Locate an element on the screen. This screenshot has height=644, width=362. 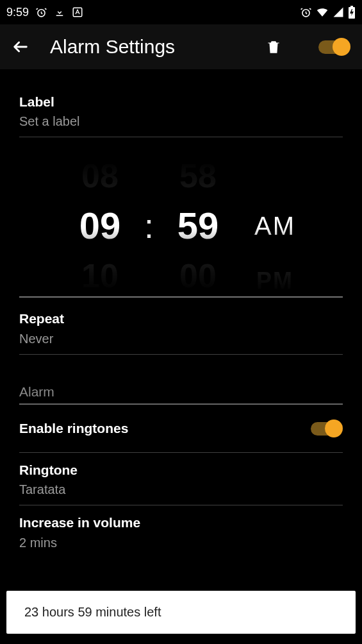
hour-column: 08 09 10 is located at coordinates (100, 226).